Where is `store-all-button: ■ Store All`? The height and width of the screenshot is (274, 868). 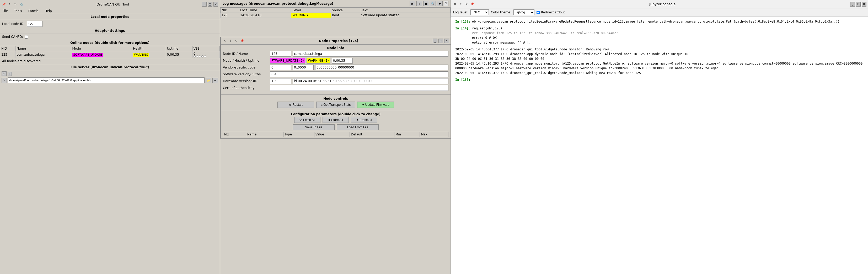
store-all-button: ■ Store All is located at coordinates (336, 120).